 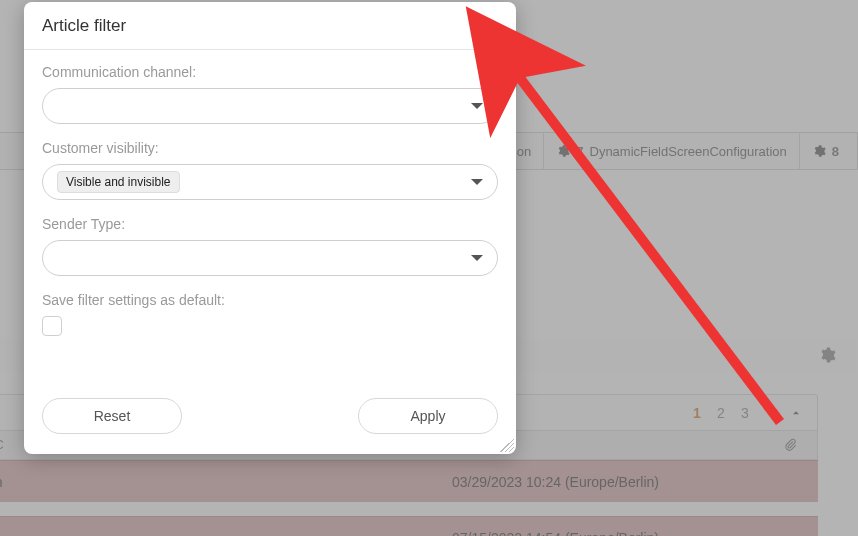 What do you see at coordinates (2, 445) in the screenshot?
I see `header-left: JEC` at bounding box center [2, 445].